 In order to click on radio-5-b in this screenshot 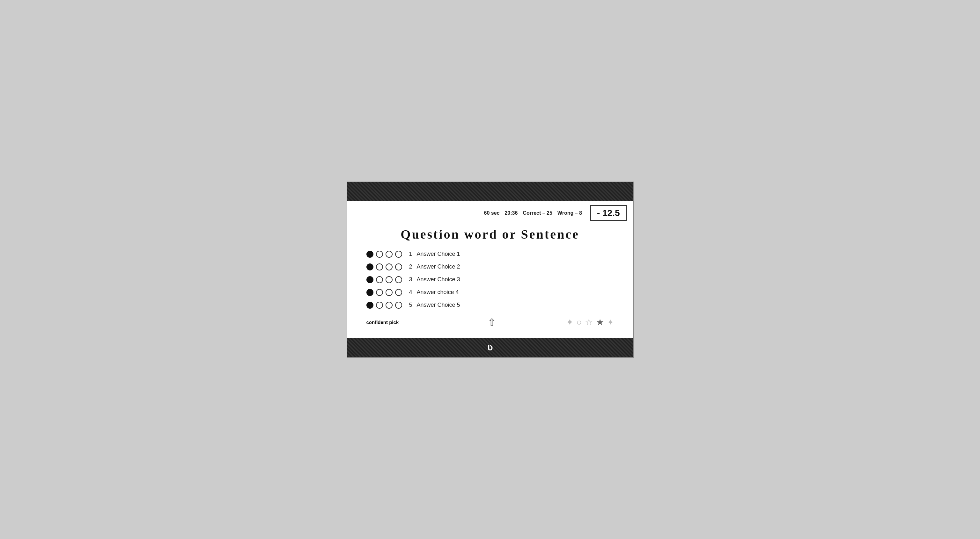, I will do `click(380, 305)`.